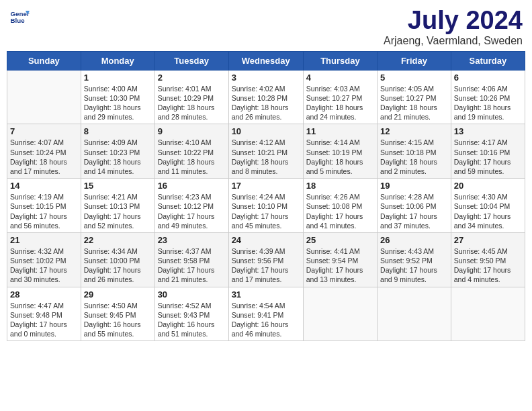 Image resolution: width=532 pixels, height=411 pixels. I want to click on month-title: July 2024, so click(453, 21).